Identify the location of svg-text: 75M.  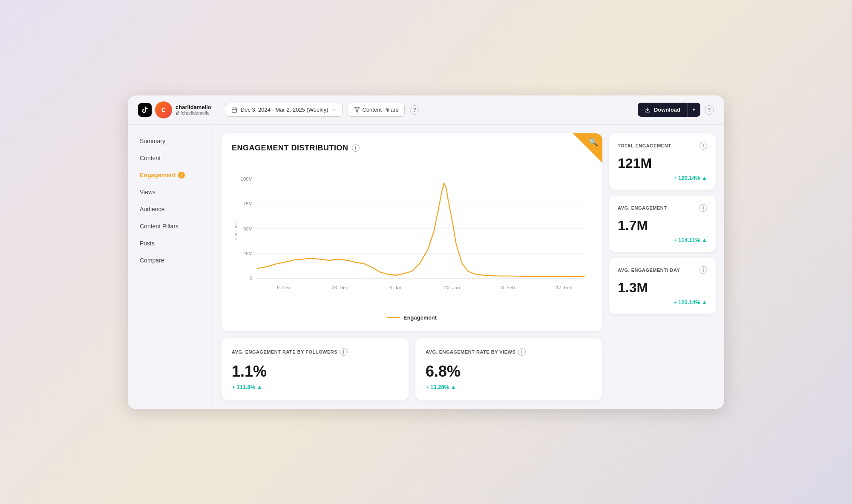
(248, 204).